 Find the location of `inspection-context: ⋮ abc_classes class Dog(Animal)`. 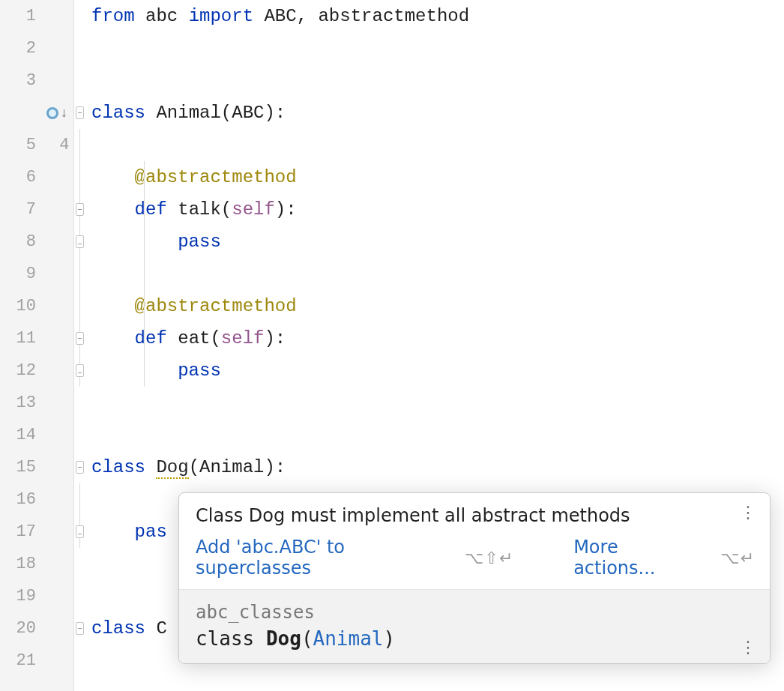

inspection-context: ⋮ abc_classes class Dog(Animal) is located at coordinates (474, 627).